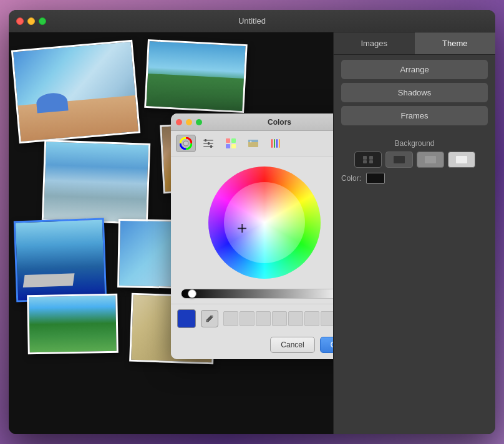 The image size is (504, 444). What do you see at coordinates (49, 281) in the screenshot?
I see `plane-wing` at bounding box center [49, 281].